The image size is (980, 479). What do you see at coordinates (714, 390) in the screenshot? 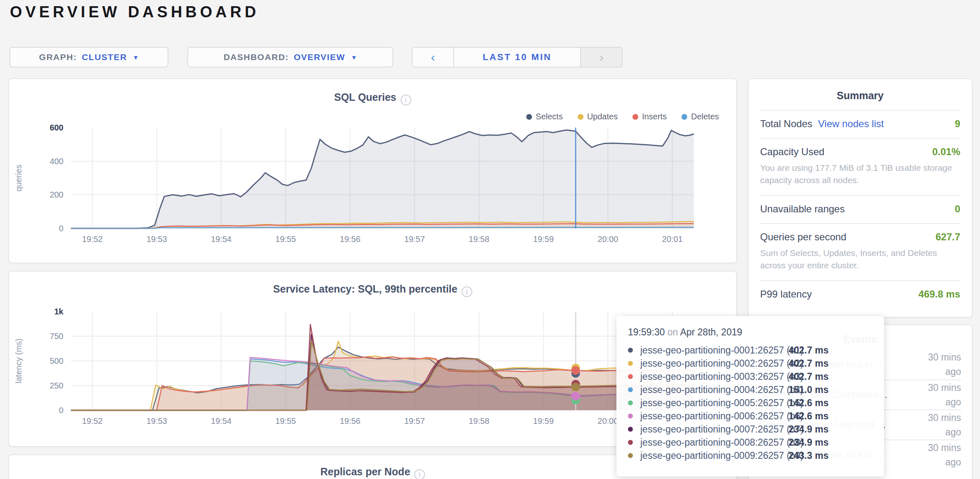
I see `tooltip-node-name: jesse-geo-partitioning-0004:26257 (n4)` at bounding box center [714, 390].